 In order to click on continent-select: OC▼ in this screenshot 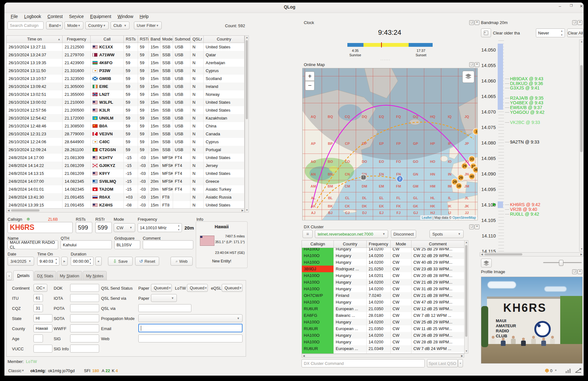, I will do `click(40, 288)`.